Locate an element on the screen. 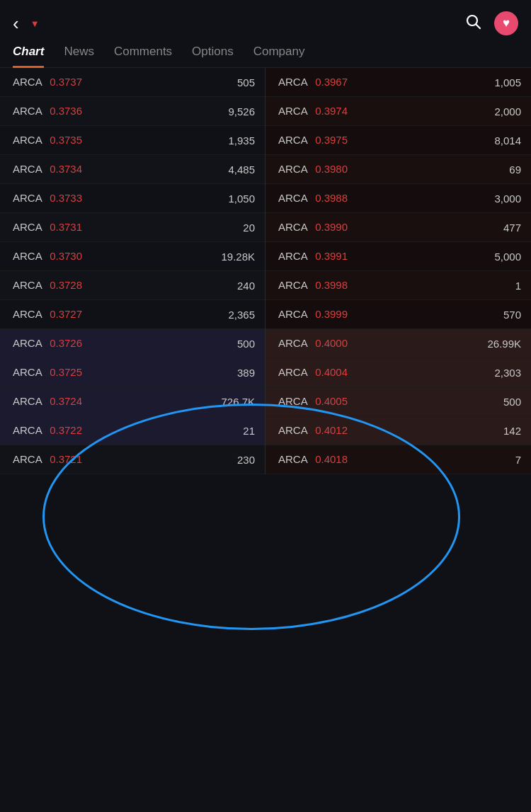 The image size is (531, 812). bid-qty: 500 is located at coordinates (246, 344).